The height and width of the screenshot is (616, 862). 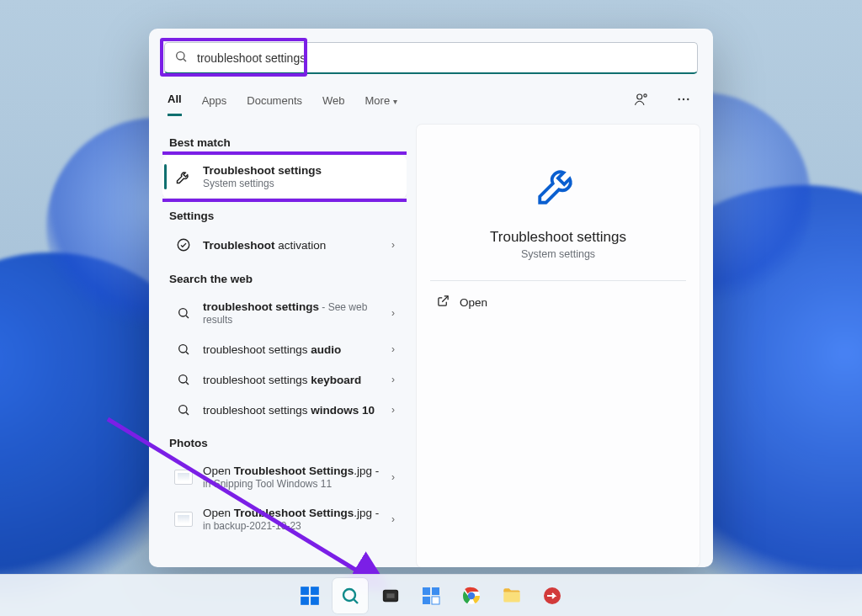 What do you see at coordinates (285, 313) in the screenshot?
I see `result-web-see-results: troubleshoot settings - See web results …` at bounding box center [285, 313].